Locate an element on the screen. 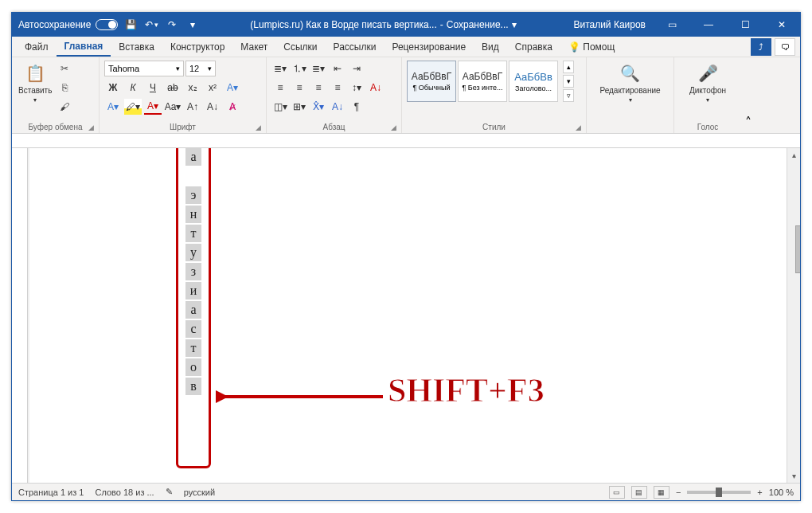  close-button: ✕ is located at coordinates (782, 25).